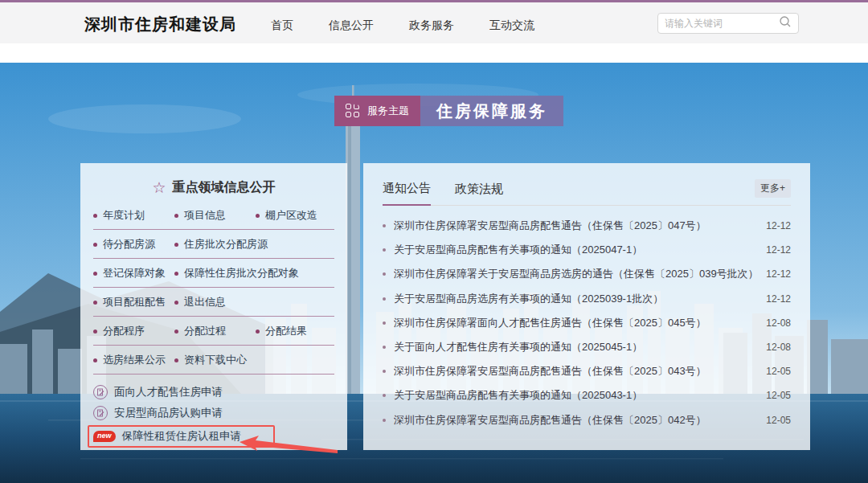 The width and height of the screenshot is (868, 483). Describe the element at coordinates (351, 26) in the screenshot. I see `nav-info-disclosure: 信息公开` at that location.